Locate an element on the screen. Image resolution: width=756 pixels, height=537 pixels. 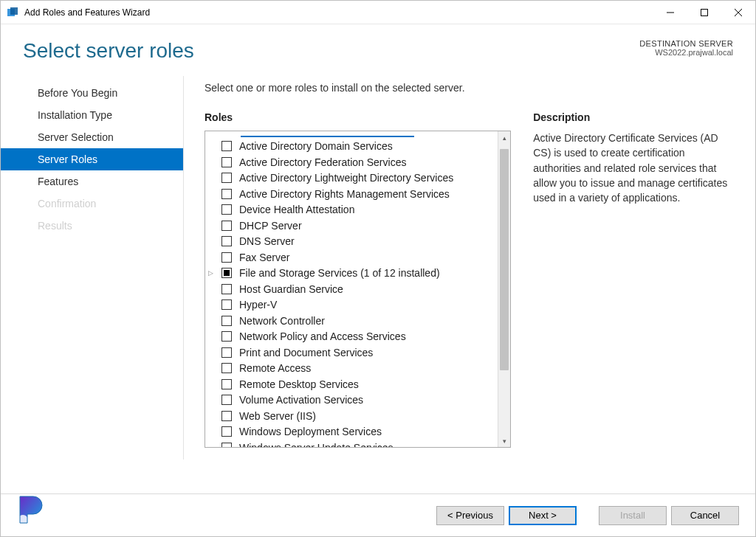
role-item: Web Server (IIS) is located at coordinates (359, 417).